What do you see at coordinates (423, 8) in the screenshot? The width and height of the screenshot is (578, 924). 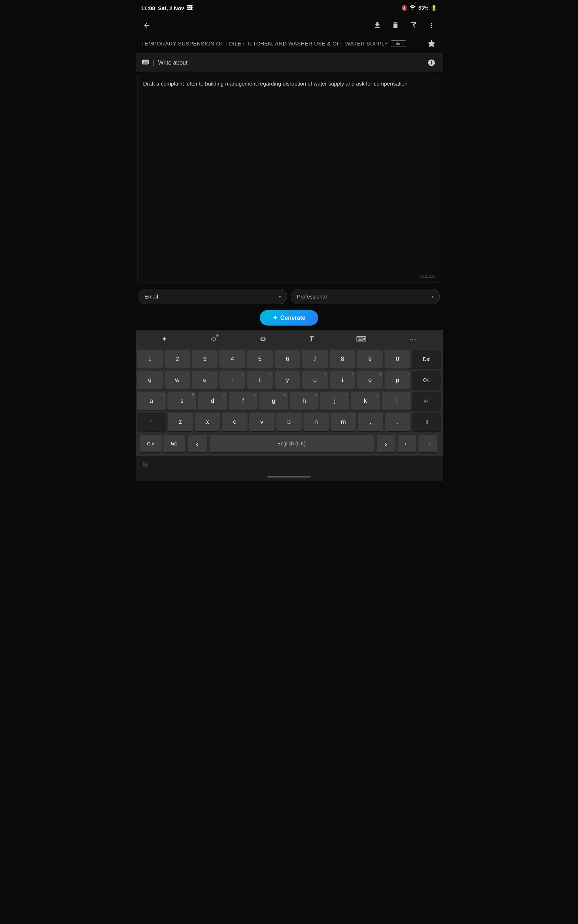 I see `battery-level: 63%` at bounding box center [423, 8].